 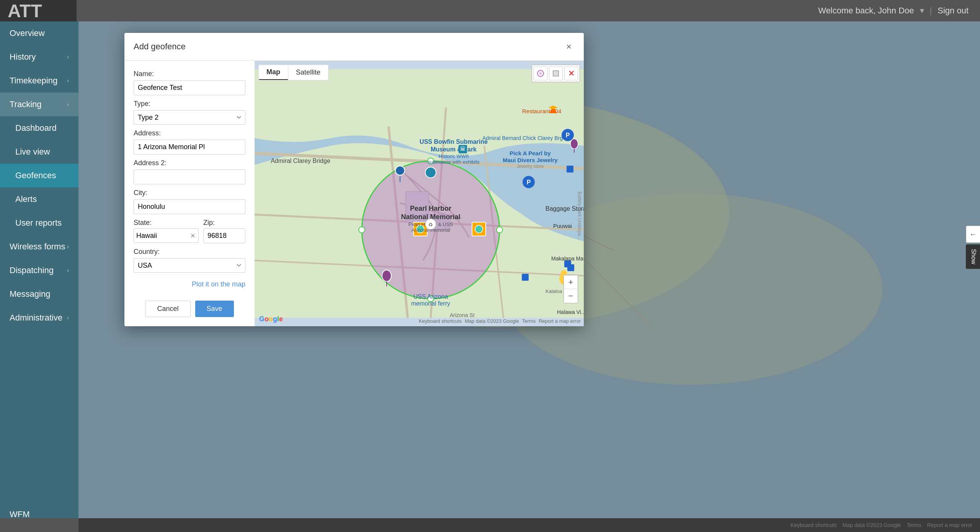 What do you see at coordinates (523, 138) in the screenshot?
I see `svg-text:Admiral Bernard Chick Clarey B: Admiral Bernard Chick Clarey Brg` at bounding box center [523, 138].